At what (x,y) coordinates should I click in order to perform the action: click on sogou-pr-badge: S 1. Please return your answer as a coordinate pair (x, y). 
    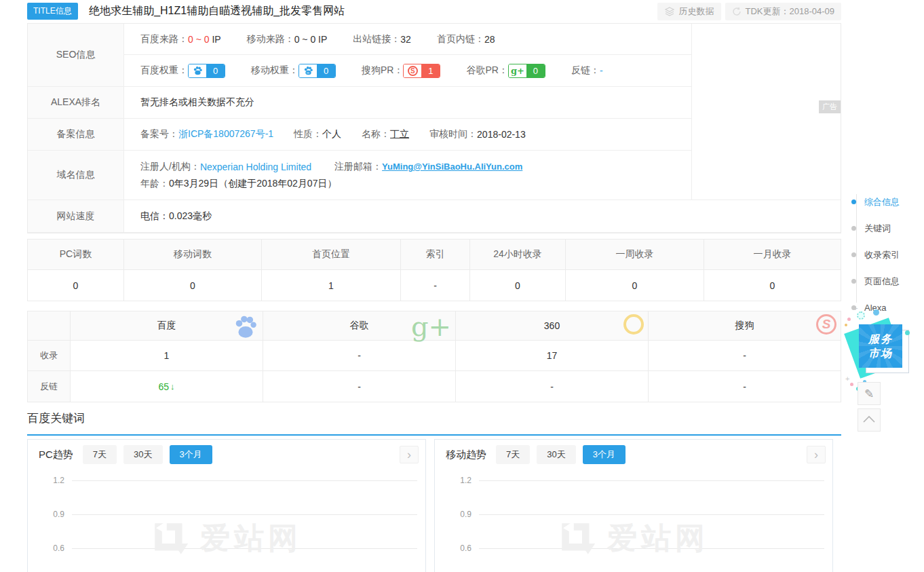
    Looking at the image, I should click on (422, 71).